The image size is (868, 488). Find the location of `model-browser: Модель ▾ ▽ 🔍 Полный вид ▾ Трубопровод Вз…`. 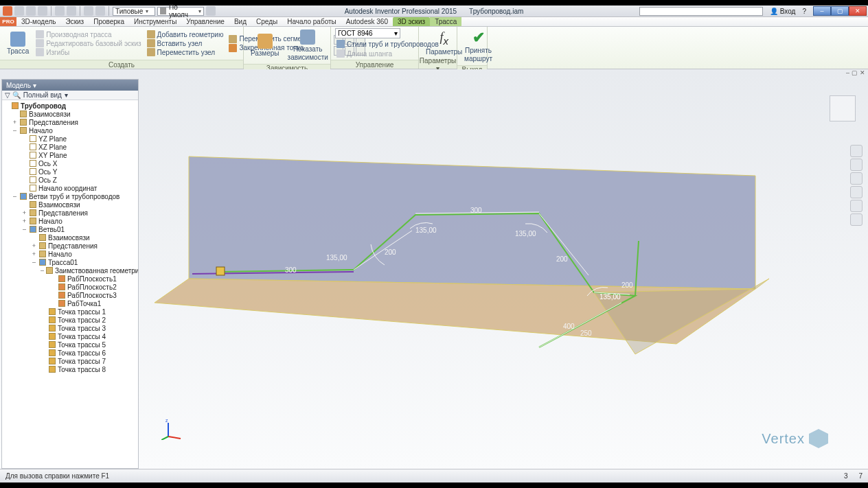

model-browser: Модель ▾ ▽ 🔍 Полный вид ▾ Трубопровод Вз… is located at coordinates (70, 274).